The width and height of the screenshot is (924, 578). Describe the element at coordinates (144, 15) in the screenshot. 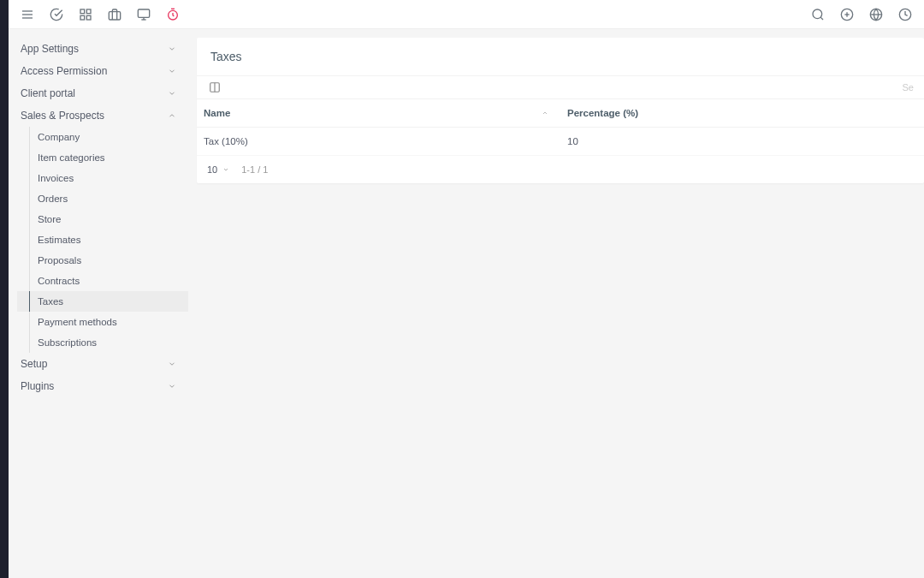

I see `monitor-icon` at that location.